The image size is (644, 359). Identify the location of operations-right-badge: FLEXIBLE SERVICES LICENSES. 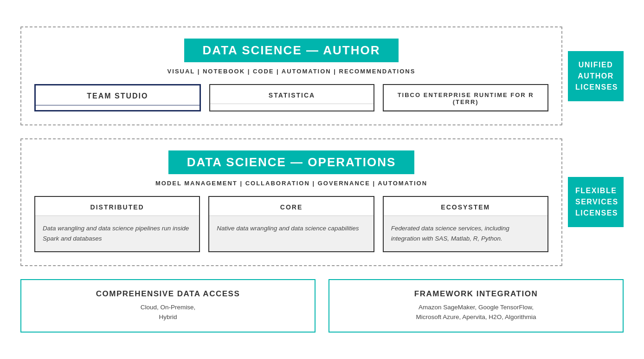
(596, 202).